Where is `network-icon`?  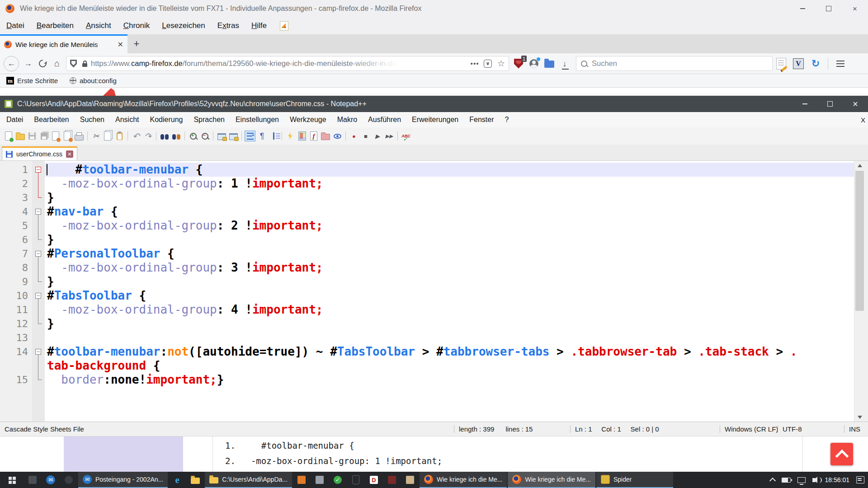 network-icon is located at coordinates (802, 480).